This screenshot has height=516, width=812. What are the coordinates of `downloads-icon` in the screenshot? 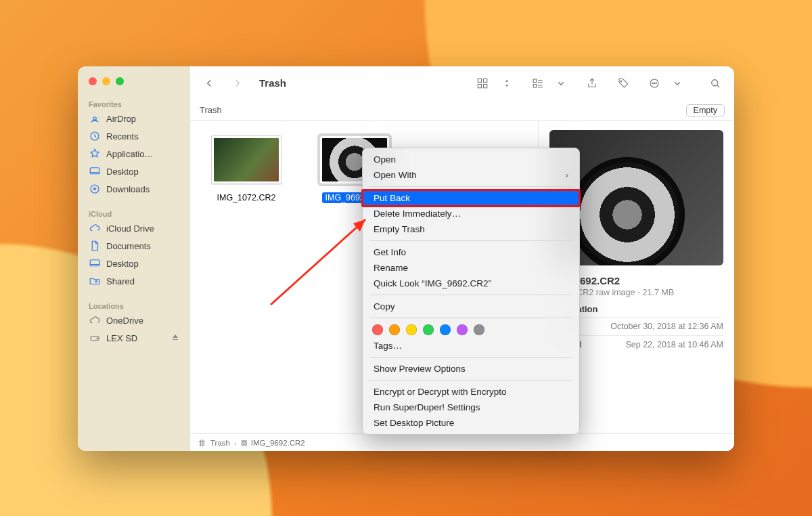 It's located at (95, 189).